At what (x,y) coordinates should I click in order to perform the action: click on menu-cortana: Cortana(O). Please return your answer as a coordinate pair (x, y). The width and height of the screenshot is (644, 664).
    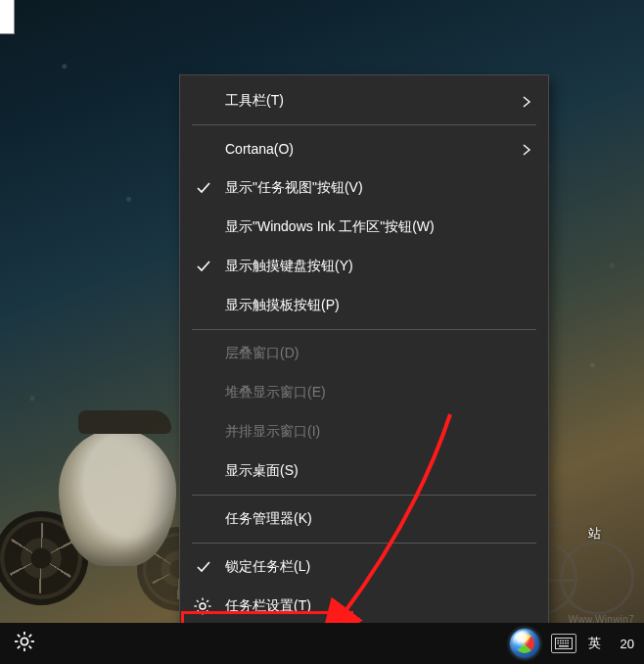
    Looking at the image, I should click on (364, 149).